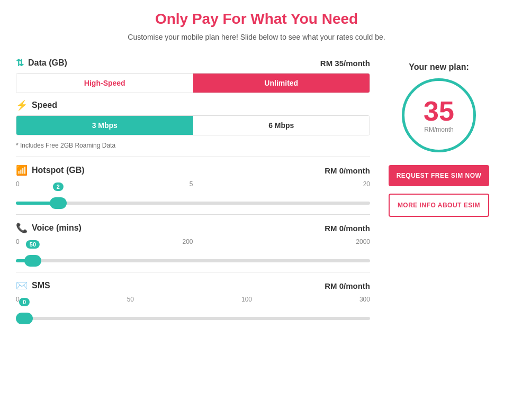 The image size is (513, 420). I want to click on hotspot-slider, so click(193, 203).